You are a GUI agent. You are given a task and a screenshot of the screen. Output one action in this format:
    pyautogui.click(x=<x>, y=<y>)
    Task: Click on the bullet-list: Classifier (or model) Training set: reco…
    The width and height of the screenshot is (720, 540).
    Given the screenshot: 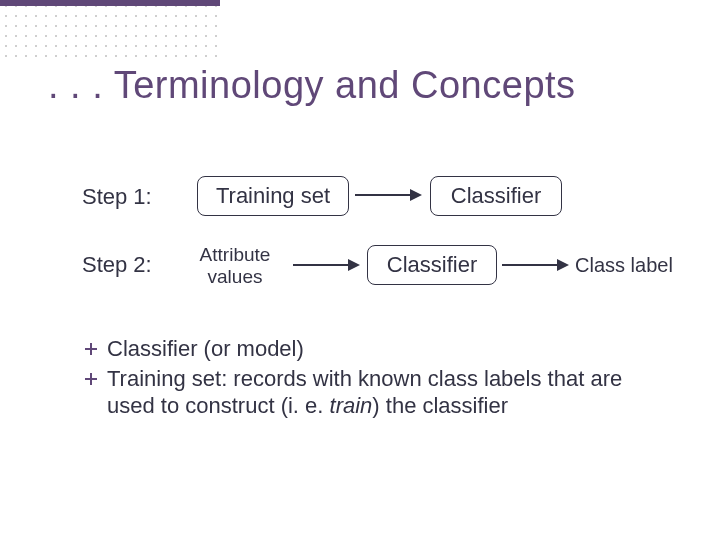 What is the action you would take?
    pyautogui.click(x=375, y=378)
    